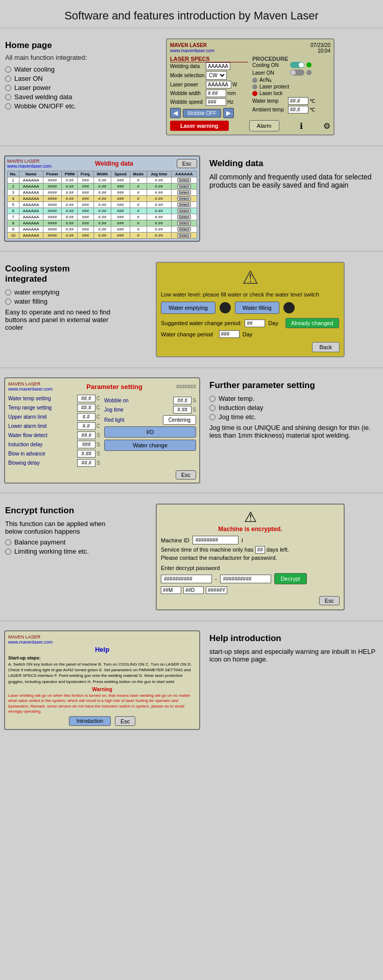  I want to click on back-btn: Back, so click(326, 347).